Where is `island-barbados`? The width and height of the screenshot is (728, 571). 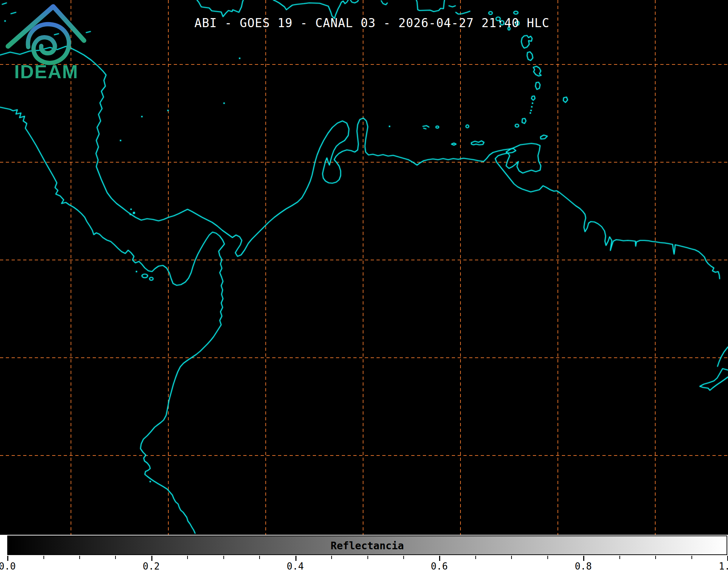 island-barbados is located at coordinates (565, 100).